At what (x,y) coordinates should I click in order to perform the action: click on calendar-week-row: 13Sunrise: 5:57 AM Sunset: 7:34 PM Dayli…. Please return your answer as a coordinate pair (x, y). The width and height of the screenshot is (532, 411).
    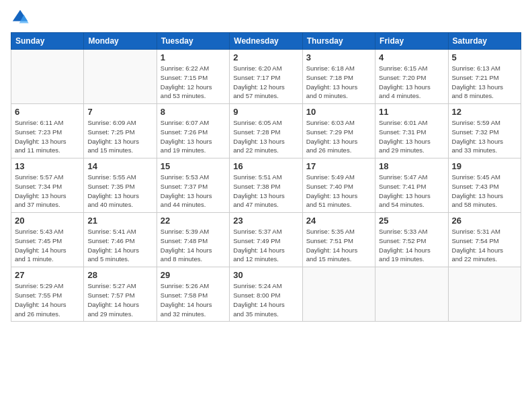
    Looking at the image, I should click on (266, 185).